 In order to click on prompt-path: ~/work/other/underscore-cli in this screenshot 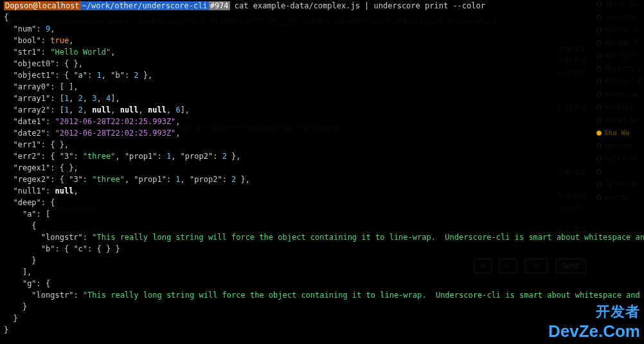, I will do `click(145, 6)`.